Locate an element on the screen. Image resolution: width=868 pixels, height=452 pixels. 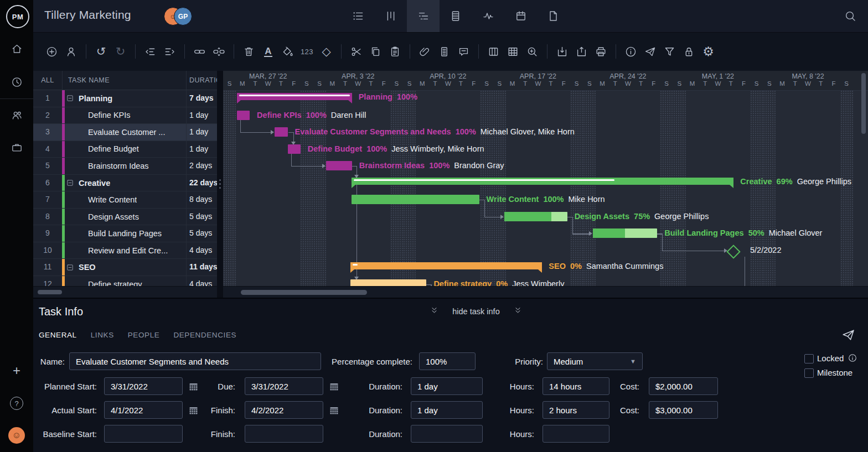
gantt-bar-brainstorm-ideas is located at coordinates (339, 166).